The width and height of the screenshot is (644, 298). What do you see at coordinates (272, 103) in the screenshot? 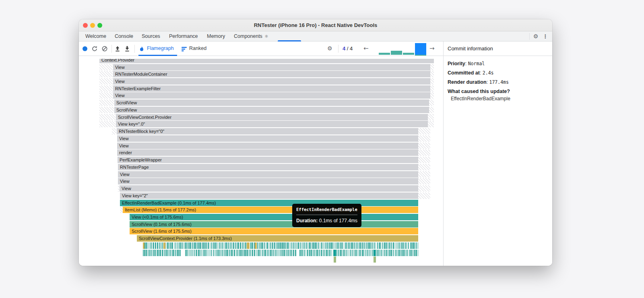
I see `flame-bar: ScrollView` at bounding box center [272, 103].